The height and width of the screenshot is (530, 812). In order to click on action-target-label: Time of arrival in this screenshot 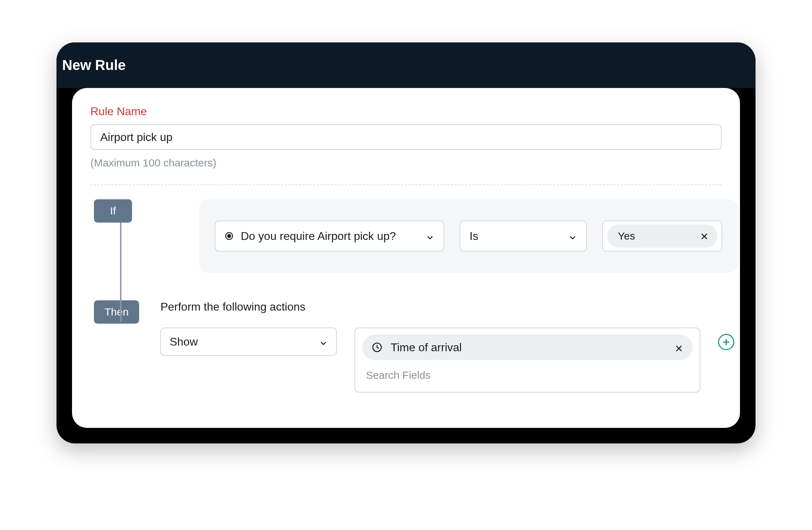, I will do `click(426, 348)`.